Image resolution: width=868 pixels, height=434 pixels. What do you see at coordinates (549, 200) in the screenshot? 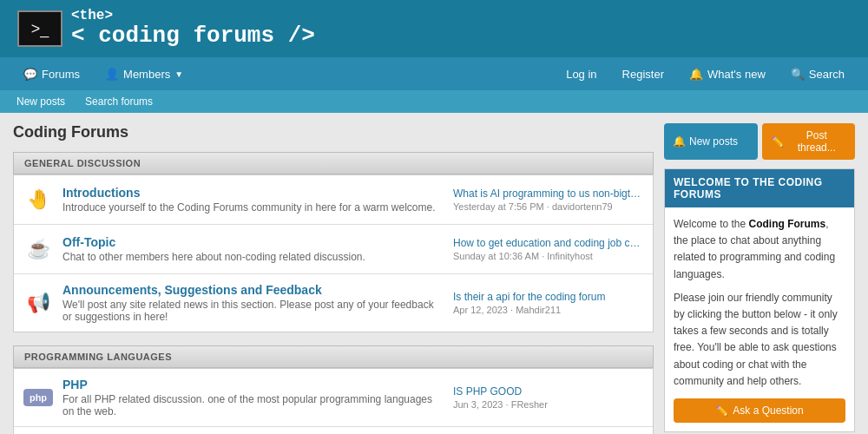
I see `forum-latest-introductions: What is AI programming to us non-bigtec.…` at bounding box center [549, 200].